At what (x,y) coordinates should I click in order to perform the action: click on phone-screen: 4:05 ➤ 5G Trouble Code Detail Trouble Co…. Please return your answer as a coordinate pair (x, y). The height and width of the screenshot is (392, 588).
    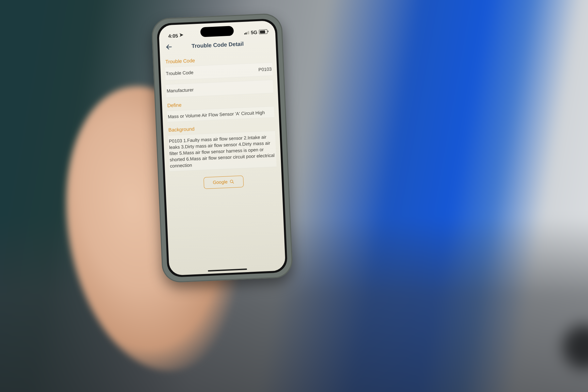
    Looking at the image, I should click on (222, 148).